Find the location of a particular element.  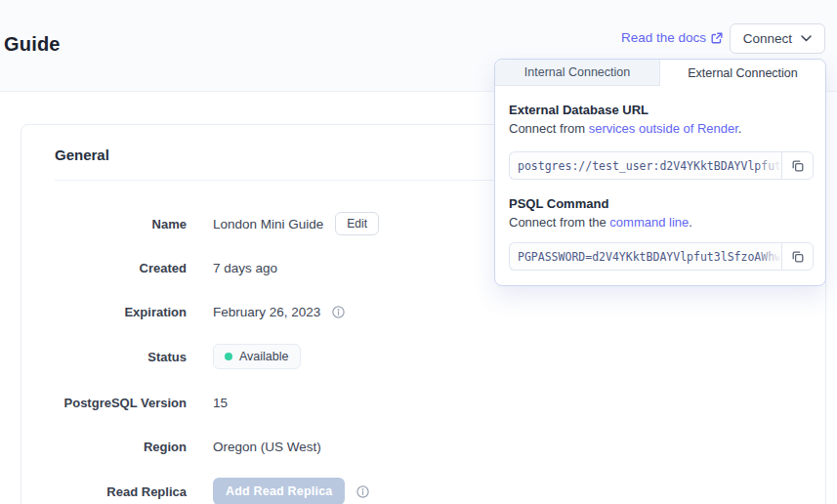

row-expiration-label: Expiration is located at coordinates (104, 313).